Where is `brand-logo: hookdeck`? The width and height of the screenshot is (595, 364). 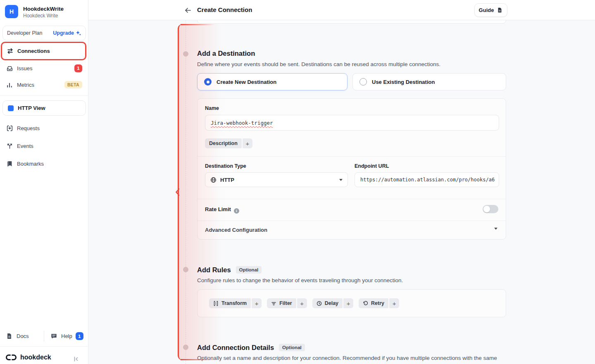 brand-logo: hookdeck is located at coordinates (28, 357).